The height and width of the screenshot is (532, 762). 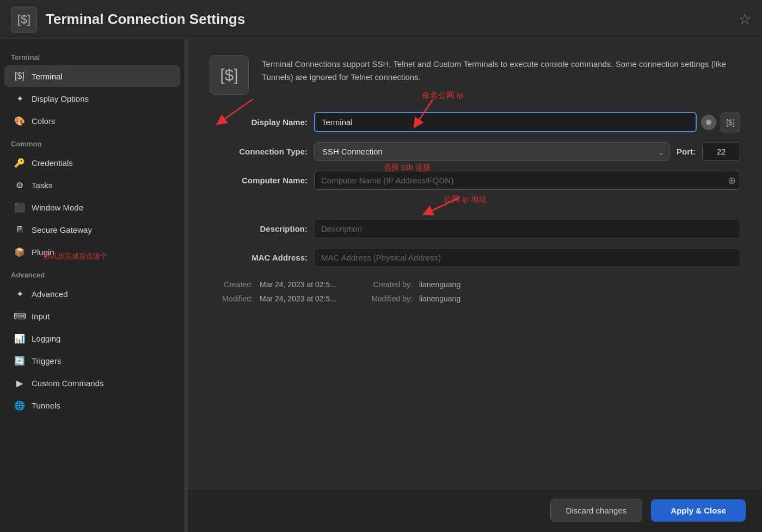 I want to click on tasks-icon: ⚙, so click(x=20, y=185).